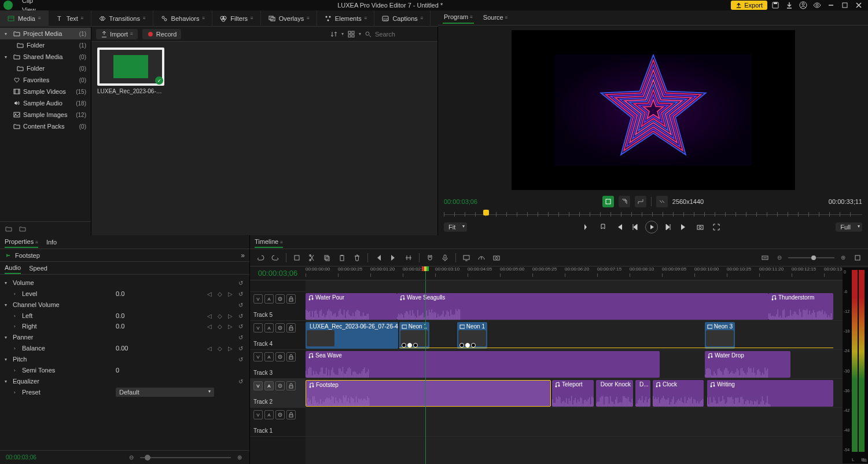  What do you see at coordinates (327, 258) in the screenshot?
I see `copy-icon` at bounding box center [327, 258].